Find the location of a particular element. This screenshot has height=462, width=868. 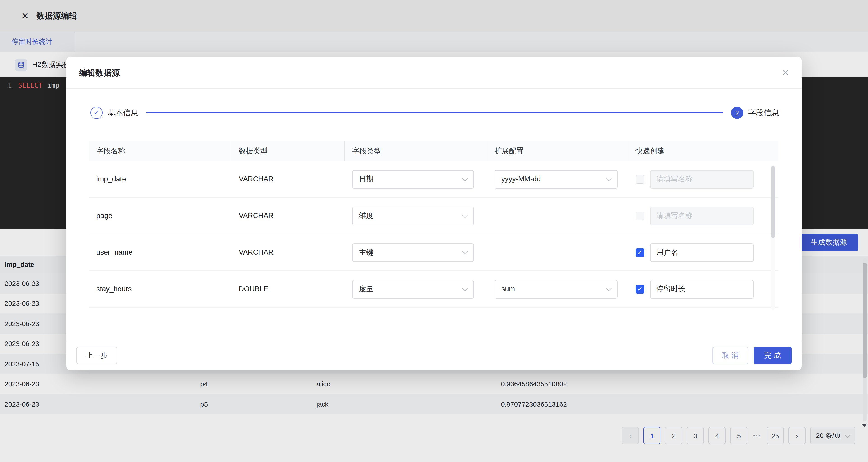

field-table-scrollbar is located at coordinates (773, 238).